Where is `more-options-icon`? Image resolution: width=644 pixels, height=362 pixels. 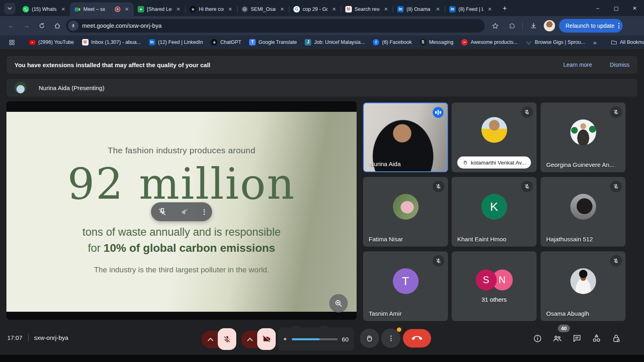 more-options-icon is located at coordinates (391, 338).